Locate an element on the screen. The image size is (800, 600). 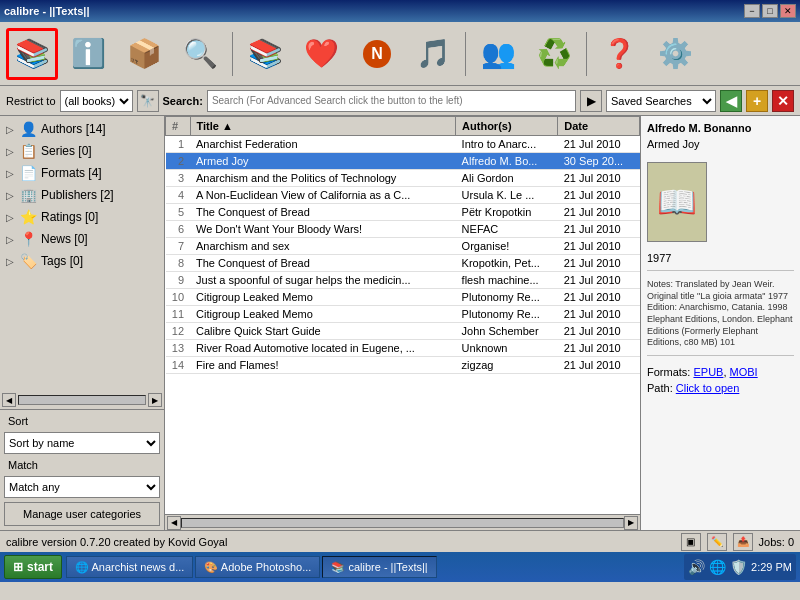
authors-icon: 👤 is located at coordinates (28, 129).